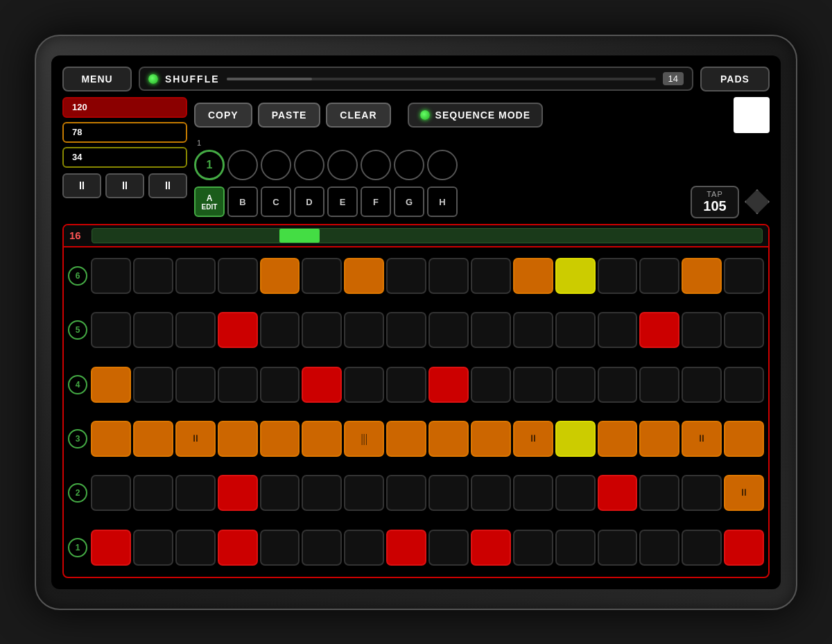  What do you see at coordinates (322, 493) in the screenshot?
I see `pad-r2-c6` at bounding box center [322, 493].